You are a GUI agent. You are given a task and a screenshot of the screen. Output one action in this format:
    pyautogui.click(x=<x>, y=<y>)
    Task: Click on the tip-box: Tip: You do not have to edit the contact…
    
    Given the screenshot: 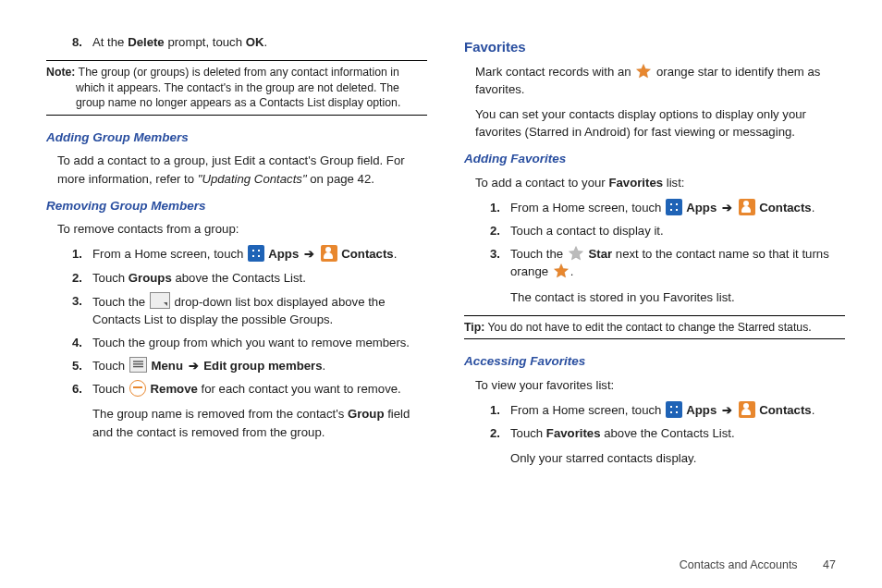 What is the action you would take?
    pyautogui.click(x=655, y=327)
    